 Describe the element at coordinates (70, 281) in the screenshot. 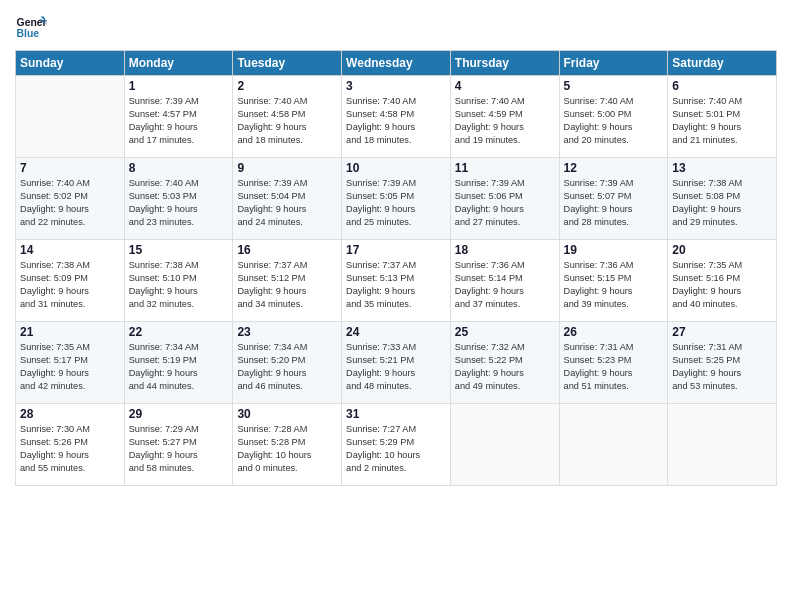

I see `calendar-cell: 14Sunrise: 7:38 AM Sunset: 5:09 PM Dayli…` at that location.